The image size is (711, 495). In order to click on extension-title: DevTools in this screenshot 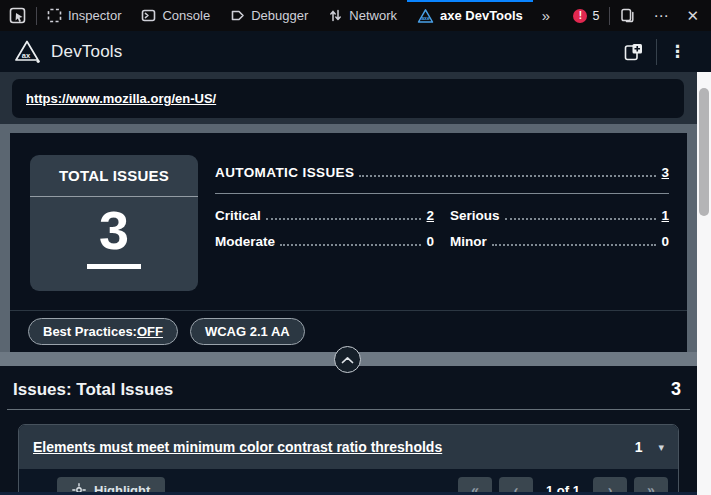, I will do `click(87, 52)`.